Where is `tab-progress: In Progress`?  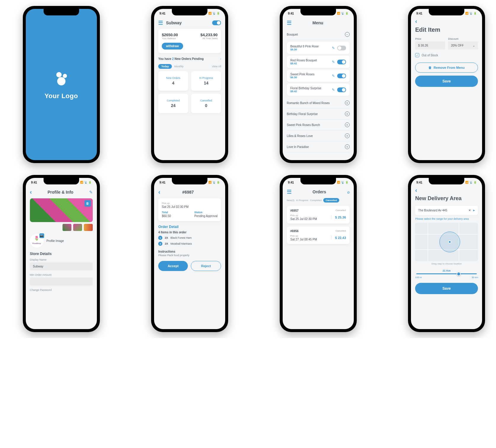
tab-progress: In Progress is located at coordinates (302, 200).